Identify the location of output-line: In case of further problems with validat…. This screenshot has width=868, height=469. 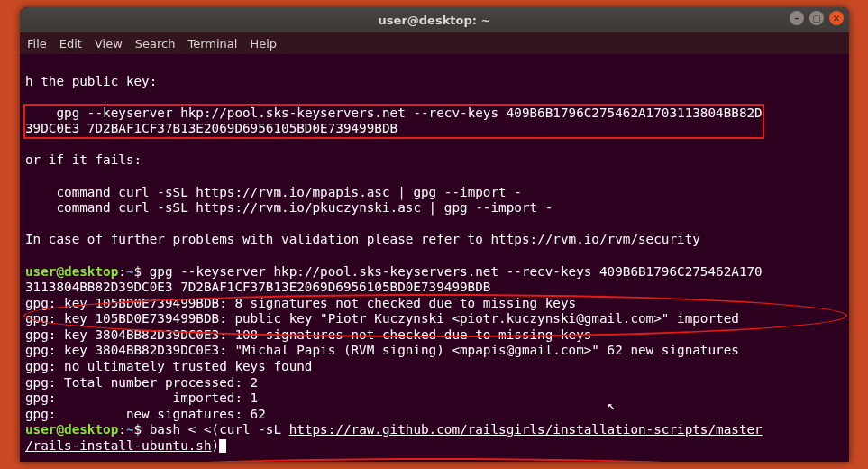
(362, 239).